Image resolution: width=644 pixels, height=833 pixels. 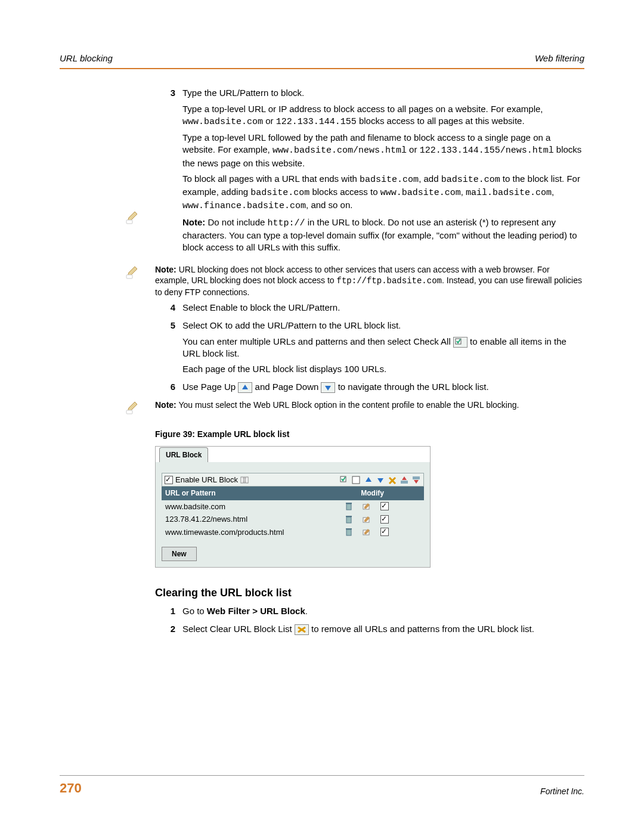 I want to click on section-clearing-title: Clearing the URL block list, so click(x=370, y=593).